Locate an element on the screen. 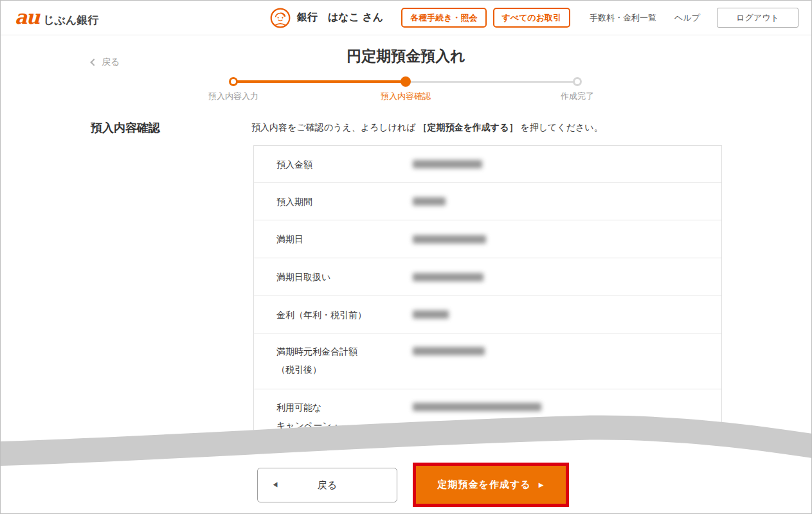  step-label-complete: 作成完了 is located at coordinates (577, 96).